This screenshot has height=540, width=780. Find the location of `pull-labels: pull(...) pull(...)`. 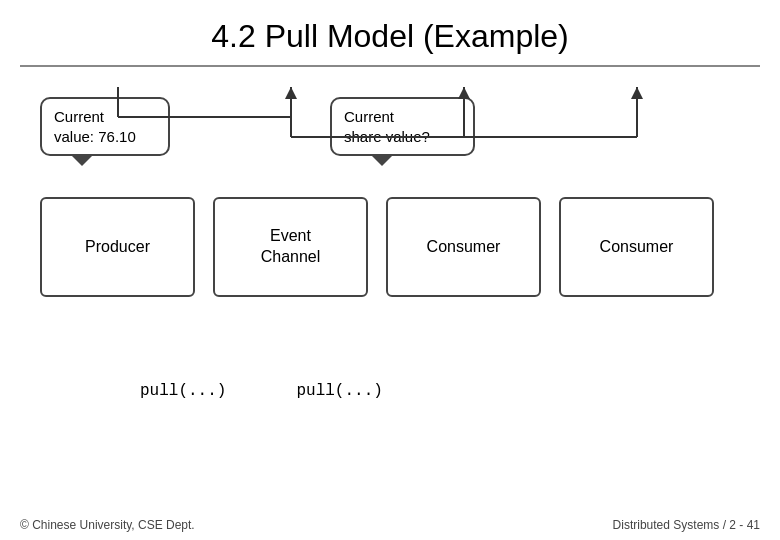

pull-labels: pull(...) pull(...) is located at coordinates (390, 391).